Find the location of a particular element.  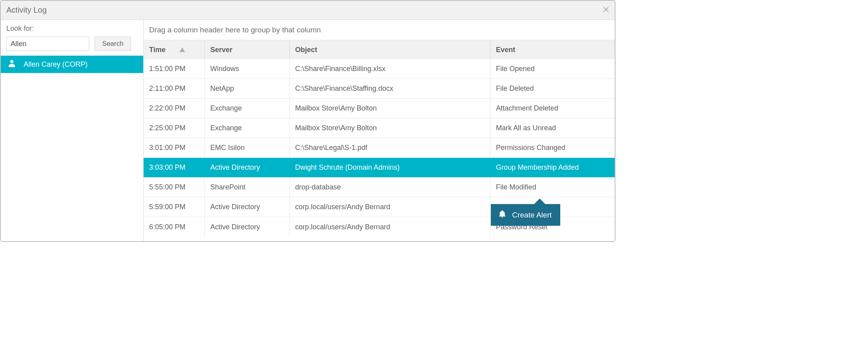

cell-time: 3:03:00 PM is located at coordinates (174, 167).